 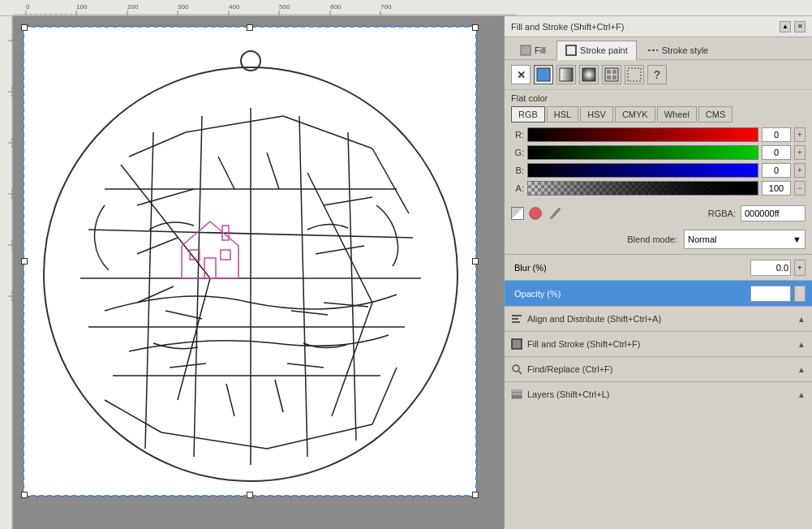 I want to click on find-replace-section: Find/Replace (Ctrl+F) ▲, so click(x=659, y=368).